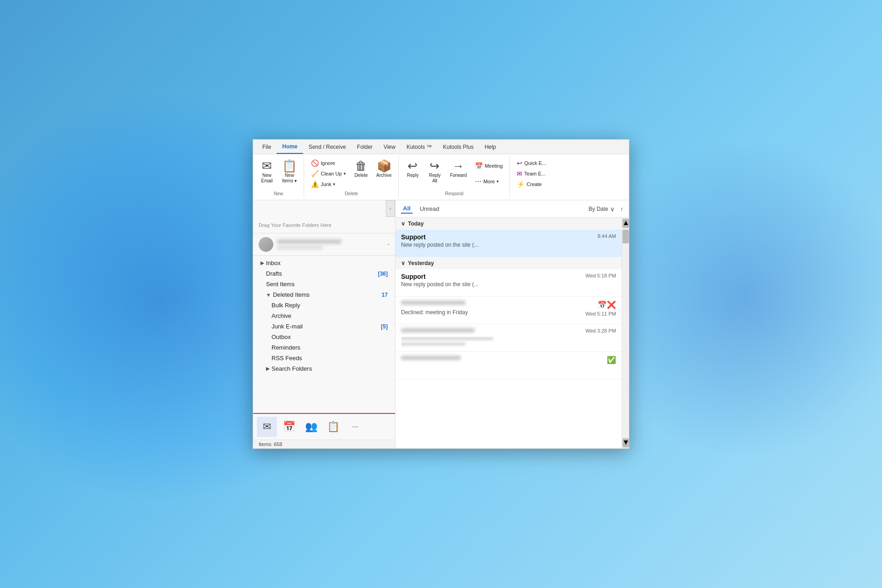 This screenshot has width=882, height=588. I want to click on email-item-yesterday-4-content, so click(502, 360).